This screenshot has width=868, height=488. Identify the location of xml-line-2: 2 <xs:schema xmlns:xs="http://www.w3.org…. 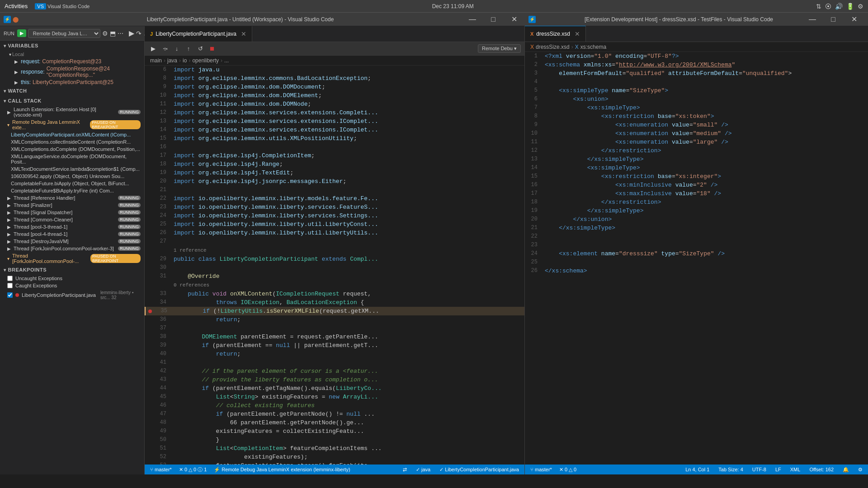
(696, 65).